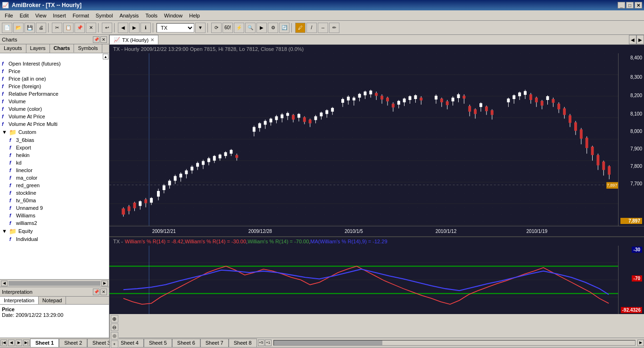 This screenshot has width=644, height=348. Describe the element at coordinates (239, 28) in the screenshot. I see `scan-button: ⚡` at that location.